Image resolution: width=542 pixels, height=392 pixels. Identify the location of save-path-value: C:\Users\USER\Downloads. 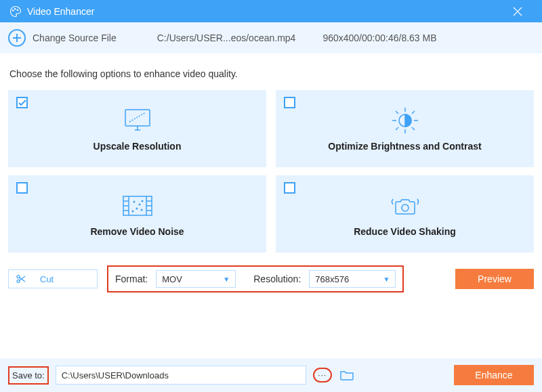
(115, 375).